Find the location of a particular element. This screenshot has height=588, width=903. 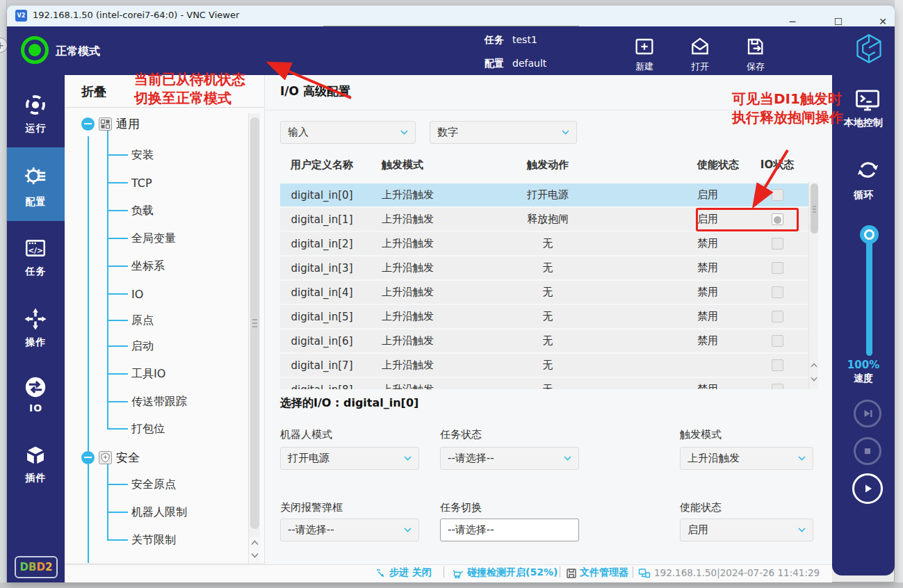

network-icon is located at coordinates (644, 573).